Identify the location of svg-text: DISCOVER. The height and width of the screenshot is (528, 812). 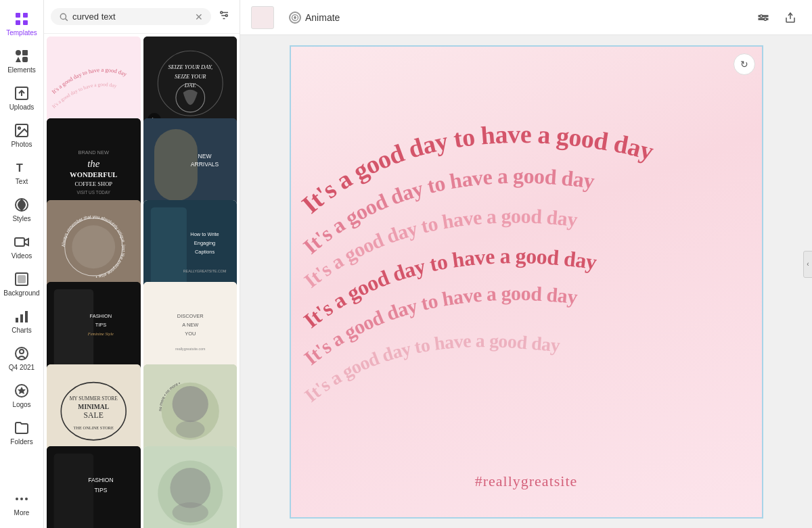
(189, 316).